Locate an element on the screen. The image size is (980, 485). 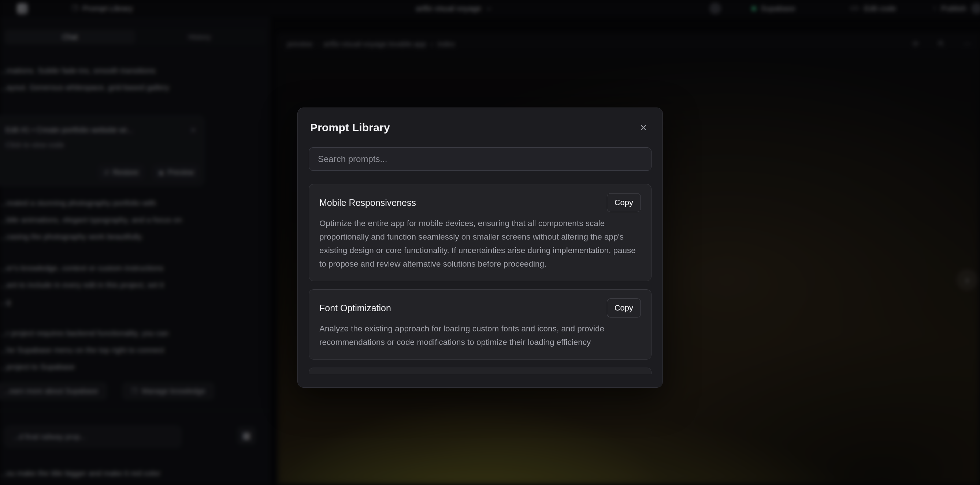
modal-title: Prompt Library is located at coordinates (350, 128).